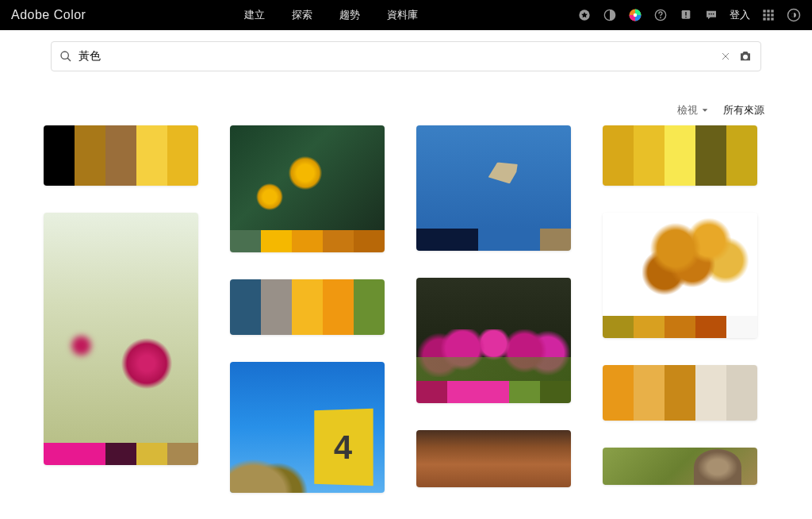 This screenshot has width=812, height=519. What do you see at coordinates (740, 15) in the screenshot?
I see `login-link: 登入` at bounding box center [740, 15].